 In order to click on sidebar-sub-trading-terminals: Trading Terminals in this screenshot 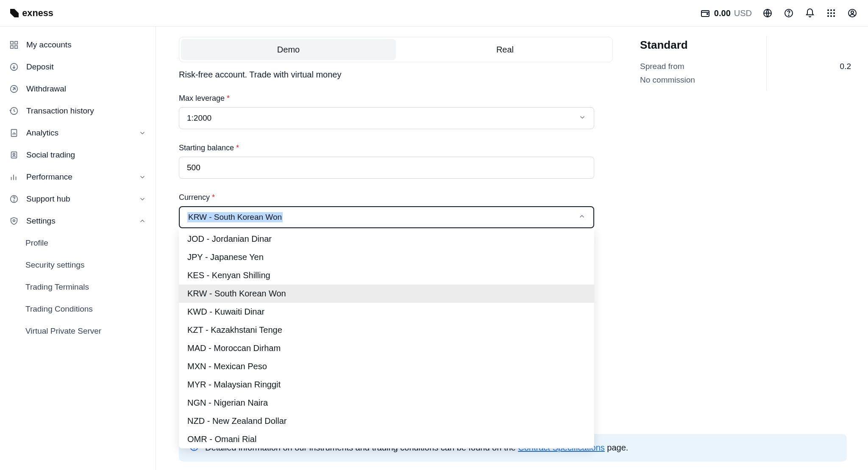, I will do `click(78, 287)`.